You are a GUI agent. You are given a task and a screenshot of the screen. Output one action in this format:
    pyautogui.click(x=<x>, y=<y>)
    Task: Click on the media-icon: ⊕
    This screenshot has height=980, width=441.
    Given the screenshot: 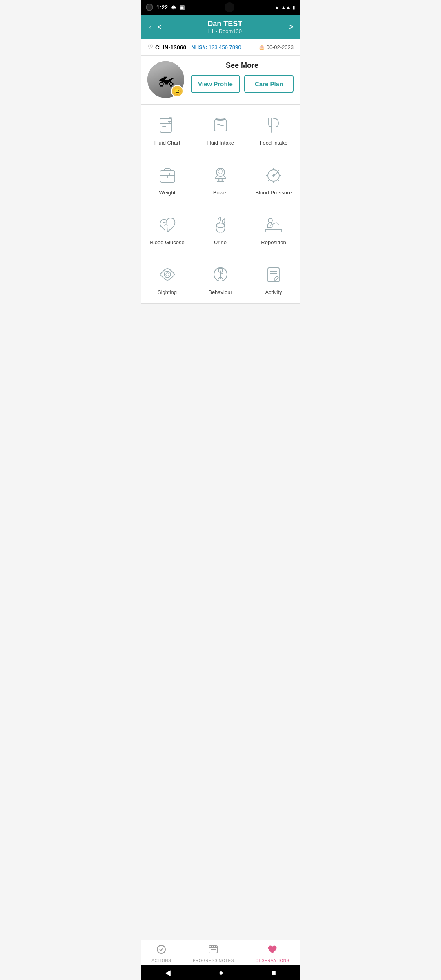 What is the action you would take?
    pyautogui.click(x=174, y=7)
    